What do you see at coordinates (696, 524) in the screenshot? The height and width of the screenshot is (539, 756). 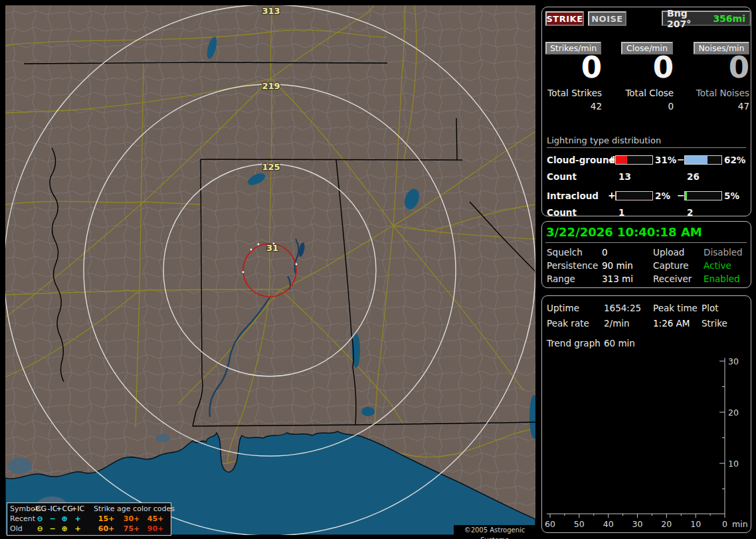 I see `x-tick-10: 10` at bounding box center [696, 524].